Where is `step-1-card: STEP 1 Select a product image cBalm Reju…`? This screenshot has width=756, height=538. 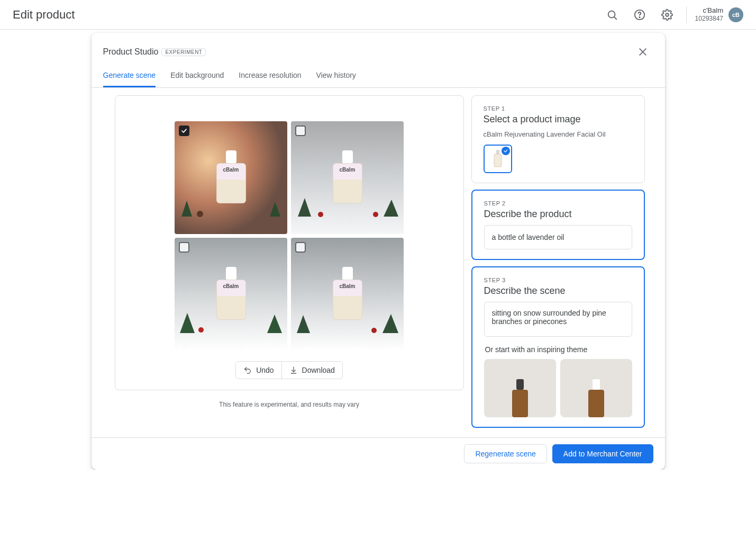
step-1-card: STEP 1 Select a product image cBalm Reju… is located at coordinates (558, 139).